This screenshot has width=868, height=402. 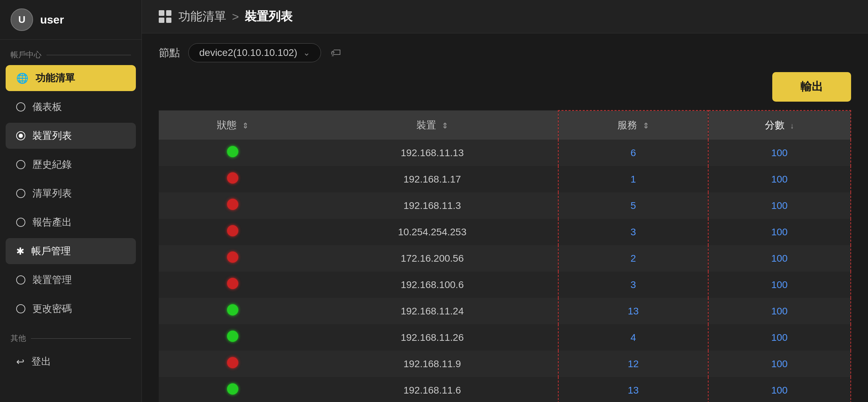 I want to click on sidebar-item-label: 裝置列表, so click(x=52, y=136).